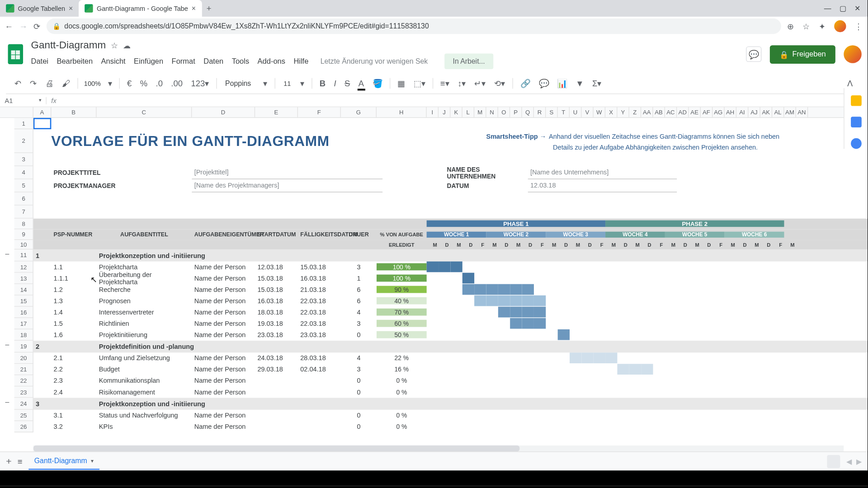  Describe the element at coordinates (335, 83) in the screenshot. I see `italic-button: I` at that location.